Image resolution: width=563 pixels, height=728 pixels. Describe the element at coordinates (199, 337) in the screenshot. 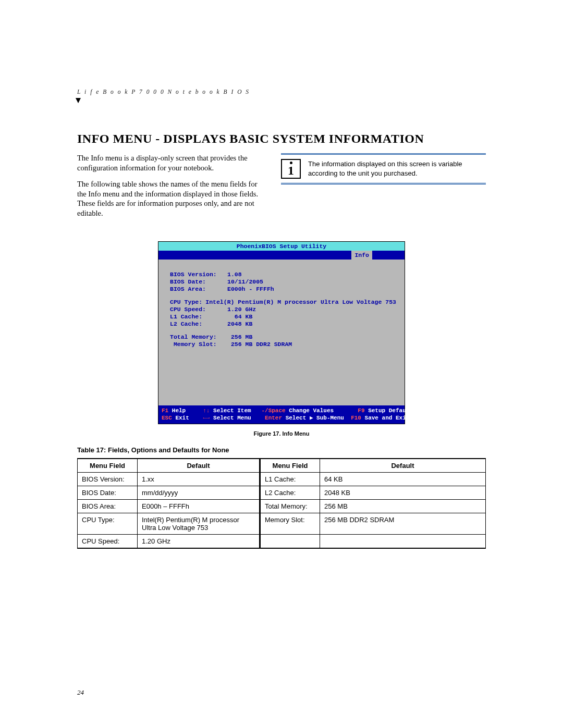

I see `bios-field-label: Total Memory:` at that location.